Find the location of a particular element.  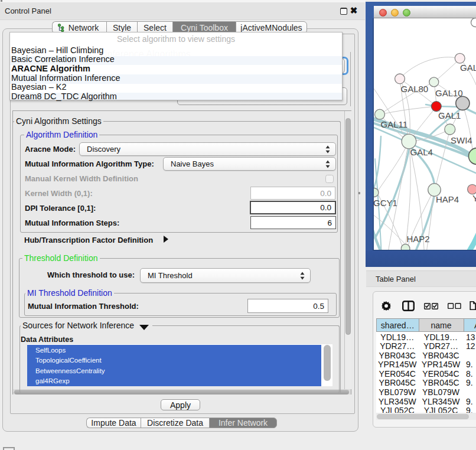

svg-text: HAP2 is located at coordinates (418, 239).